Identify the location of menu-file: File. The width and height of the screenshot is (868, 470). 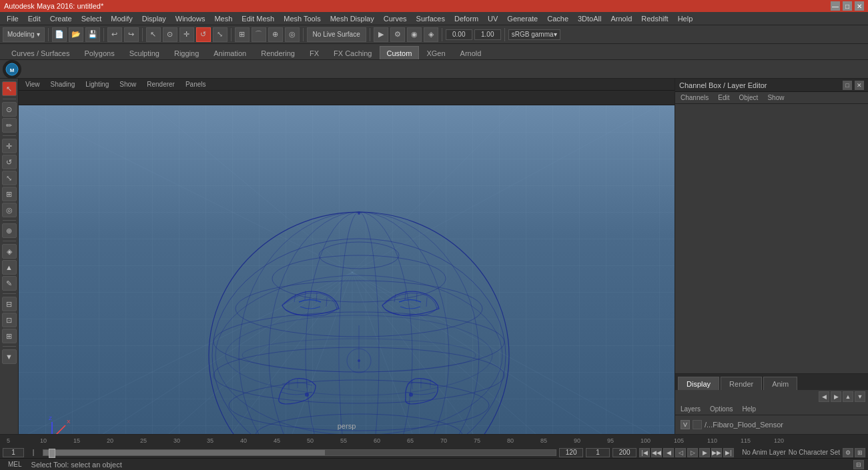
(13, 19).